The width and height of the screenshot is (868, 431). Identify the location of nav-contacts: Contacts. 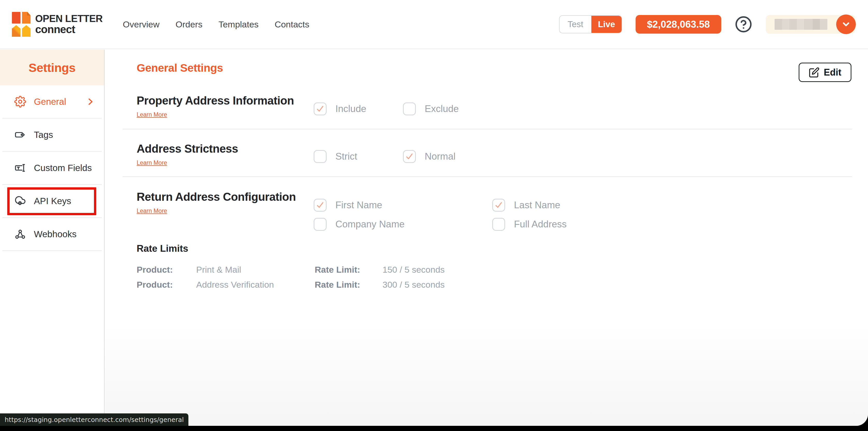
(292, 25).